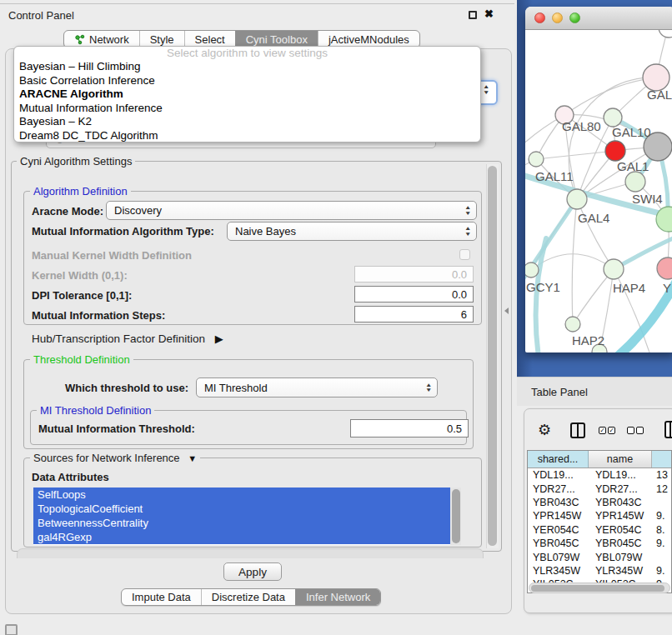 This screenshot has height=635, width=672. Describe the element at coordinates (599, 516) in the screenshot. I see `table-row: YPR145WYPR145W9.` at that location.